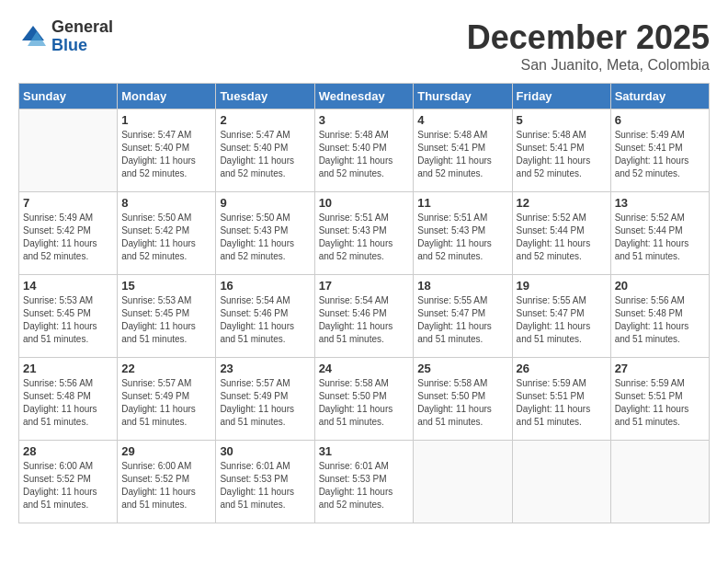  Describe the element at coordinates (462, 368) in the screenshot. I see `day-number: 25` at that location.